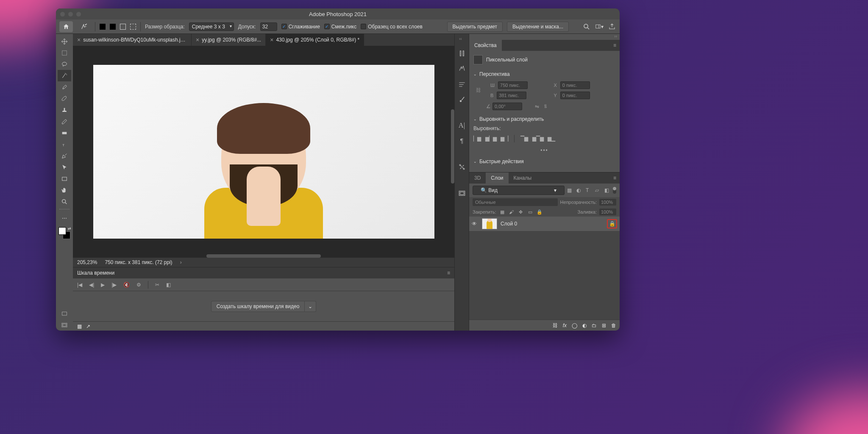 The image size is (868, 434). Describe the element at coordinates (575, 95) in the screenshot. I see `y-input: 0 пикс.` at that location.